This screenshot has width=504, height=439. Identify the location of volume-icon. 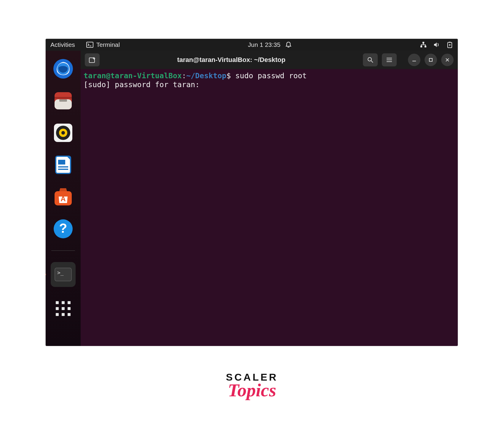
(437, 45).